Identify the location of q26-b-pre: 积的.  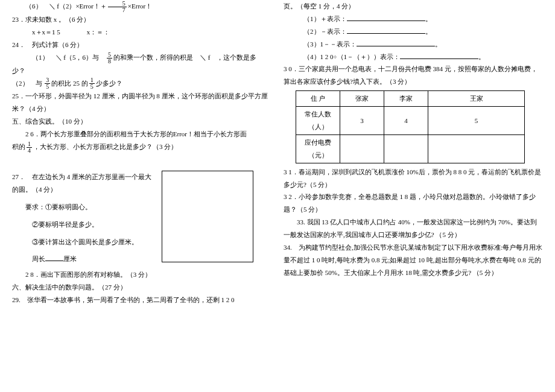
(19, 147).